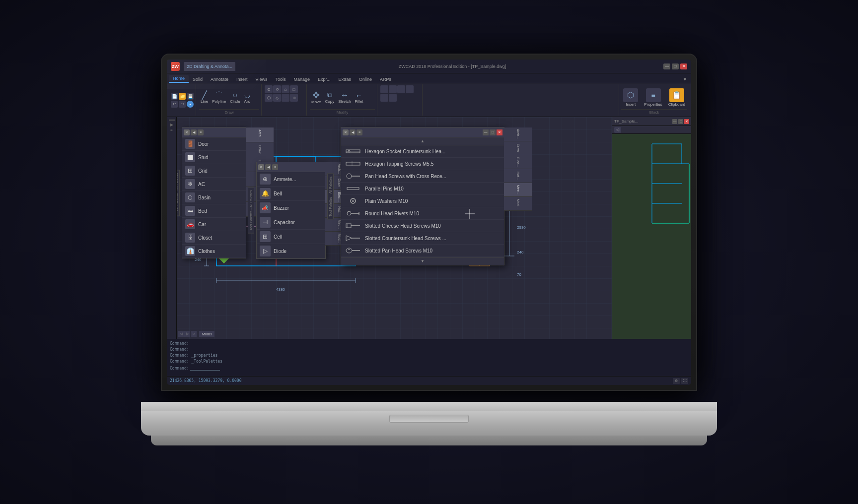 The width and height of the screenshot is (858, 504). Describe the element at coordinates (518, 134) in the screenshot. I see `screws-tab-arch: Arch...` at that location.